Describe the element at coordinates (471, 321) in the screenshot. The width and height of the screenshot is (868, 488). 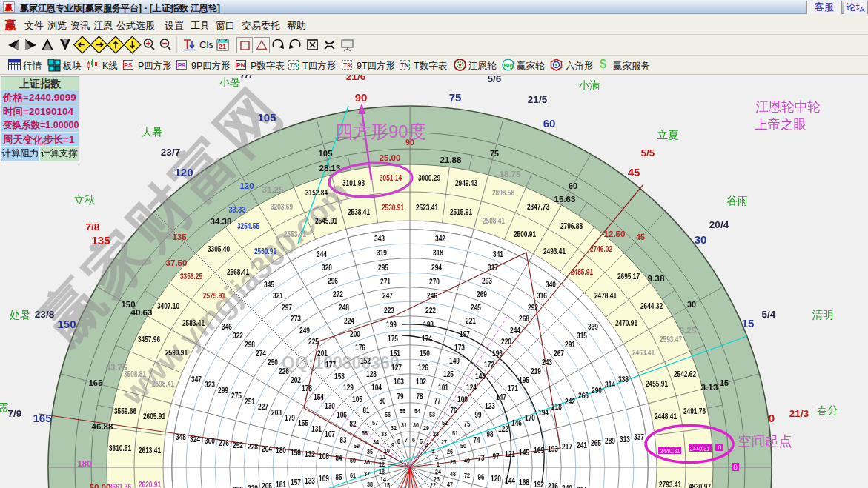
I see `svg-text: 221` at that location.